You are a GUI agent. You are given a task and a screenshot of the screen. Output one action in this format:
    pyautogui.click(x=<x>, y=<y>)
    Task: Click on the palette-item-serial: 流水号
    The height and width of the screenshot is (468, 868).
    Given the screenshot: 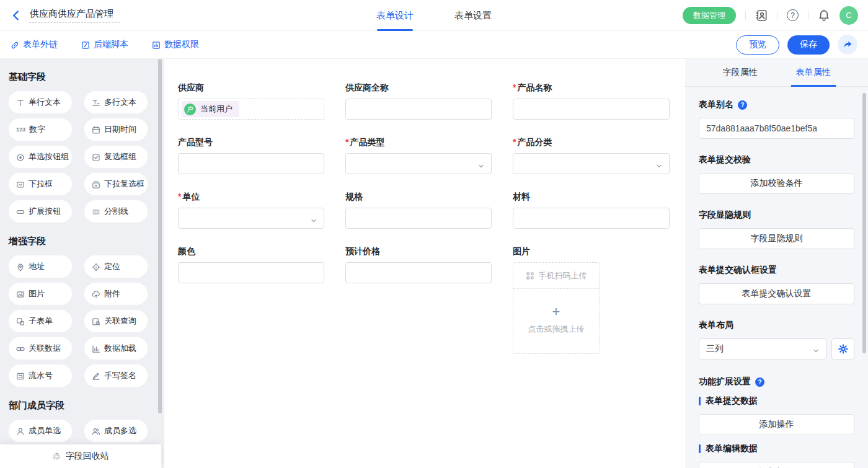 What is the action you would take?
    pyautogui.click(x=40, y=376)
    